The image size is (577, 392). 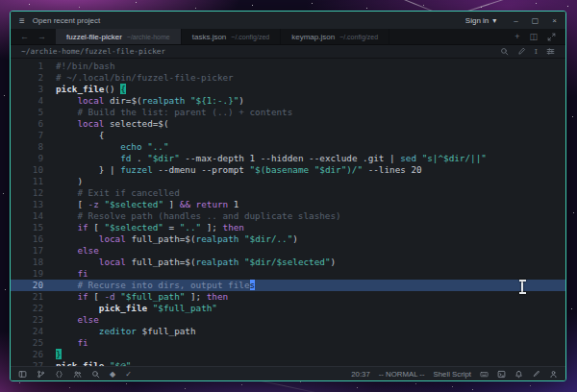 I want to click on tab-bar: ← → fuzzel-file-picker ~/archie-home tas…, so click(x=288, y=37).